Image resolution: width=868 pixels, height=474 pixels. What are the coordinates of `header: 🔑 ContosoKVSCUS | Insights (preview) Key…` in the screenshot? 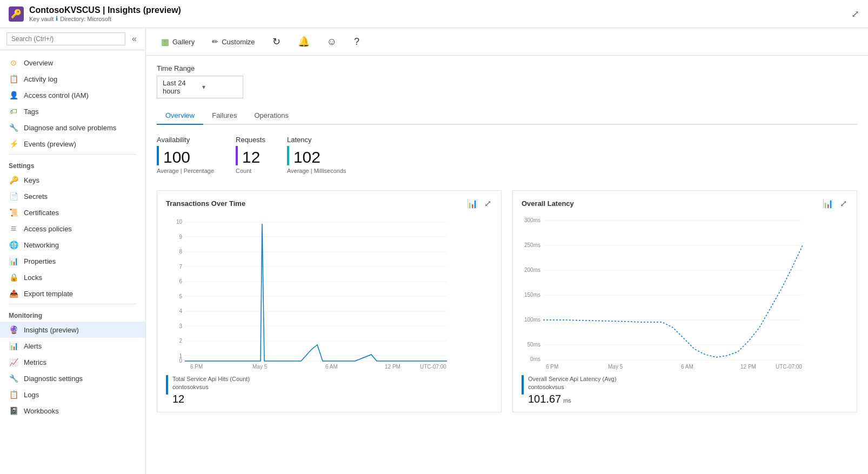 It's located at (434, 14).